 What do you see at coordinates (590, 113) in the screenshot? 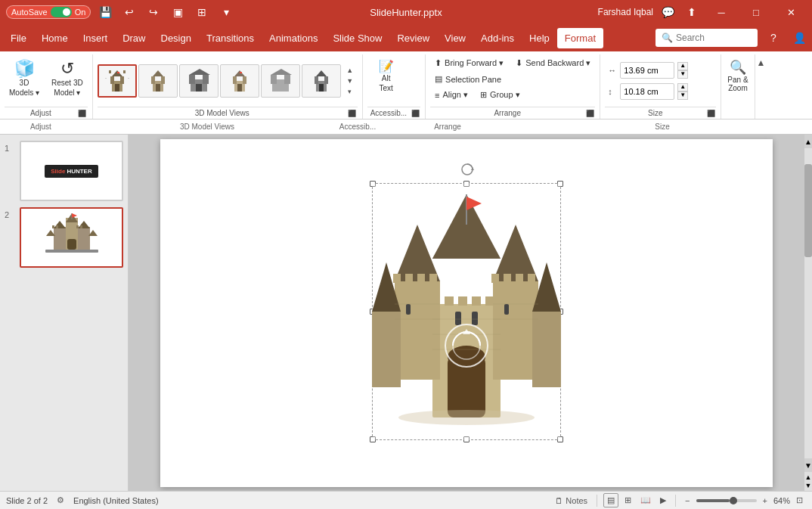
I see `arrange-expand: ⬛` at bounding box center [590, 113].